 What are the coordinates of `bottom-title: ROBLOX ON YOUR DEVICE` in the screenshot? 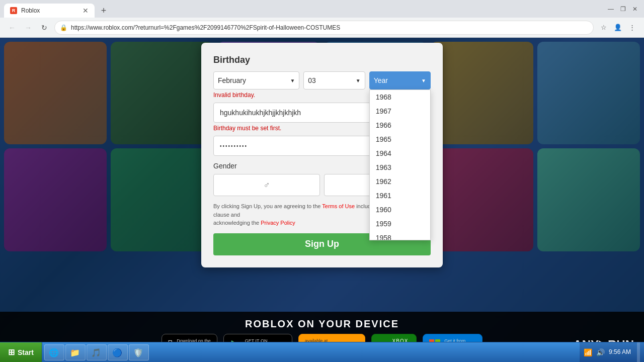 It's located at (322, 324).